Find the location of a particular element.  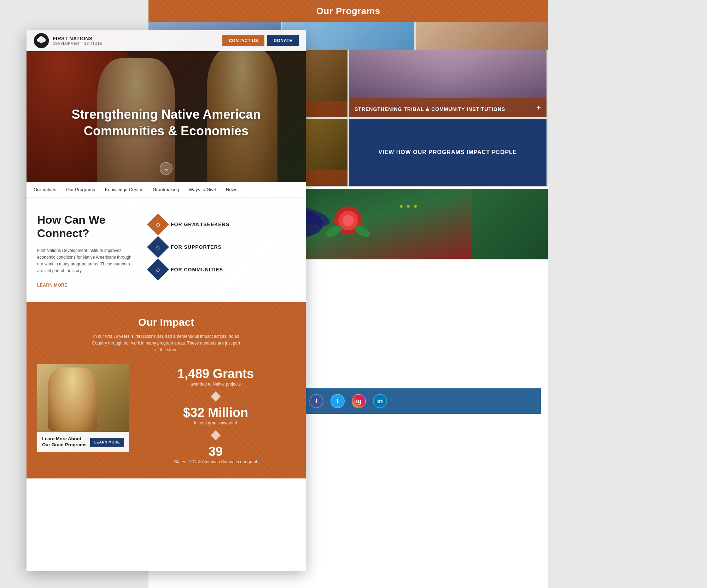

nav-news: News is located at coordinates (232, 189).